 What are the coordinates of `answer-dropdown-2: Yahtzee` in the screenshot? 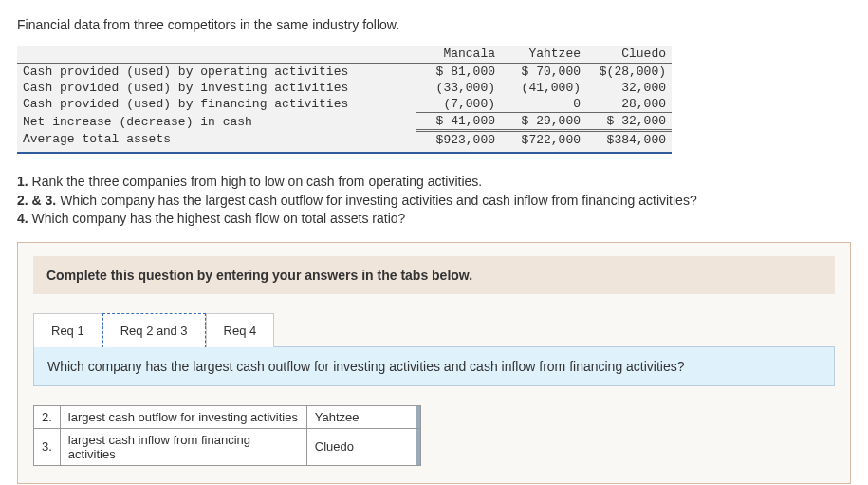 It's located at (363, 417).